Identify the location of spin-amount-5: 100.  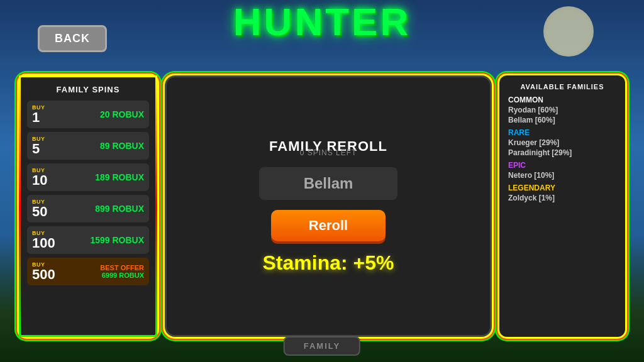
(44, 243).